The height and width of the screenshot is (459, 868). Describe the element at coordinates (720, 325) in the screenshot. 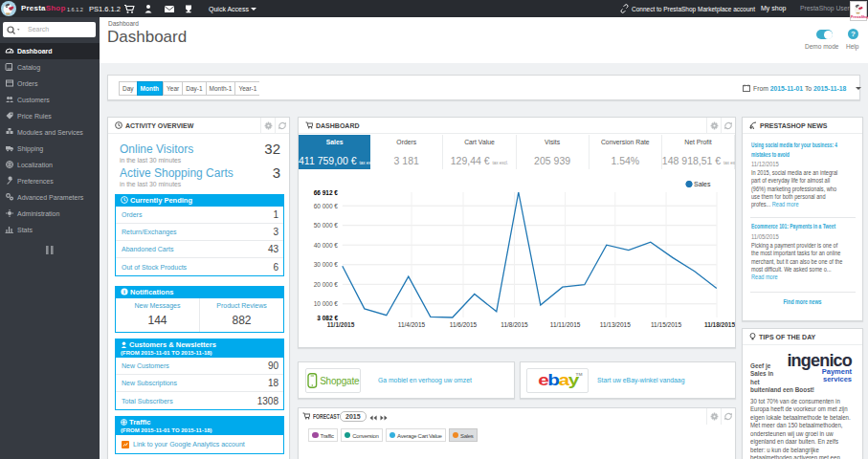

I see `svg-text: 11/18/2015` at that location.